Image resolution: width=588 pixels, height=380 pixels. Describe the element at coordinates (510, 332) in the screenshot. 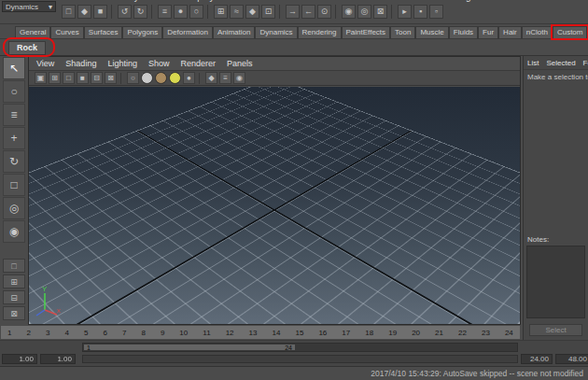

I see `frame-24: 24` at that location.